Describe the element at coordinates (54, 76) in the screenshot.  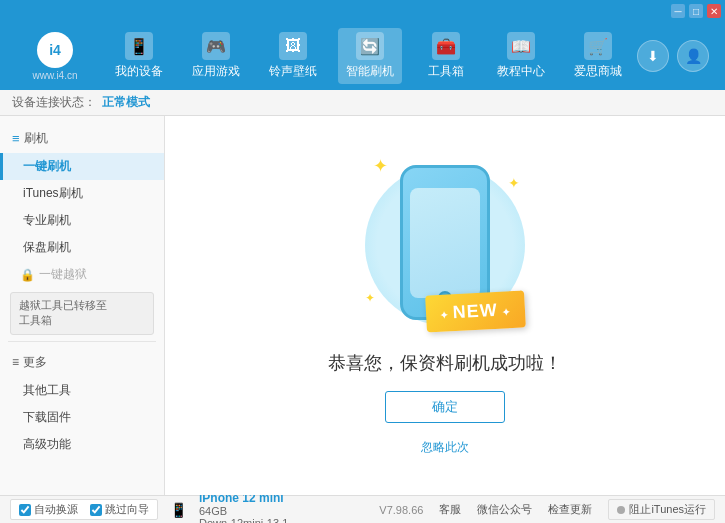
I see `logo-text: www.i4.cn` at that location.